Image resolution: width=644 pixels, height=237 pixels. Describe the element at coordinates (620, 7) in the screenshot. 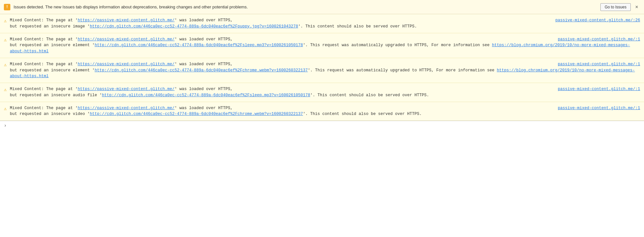

I see `top-bar-right: Go to Issues ×` at that location.